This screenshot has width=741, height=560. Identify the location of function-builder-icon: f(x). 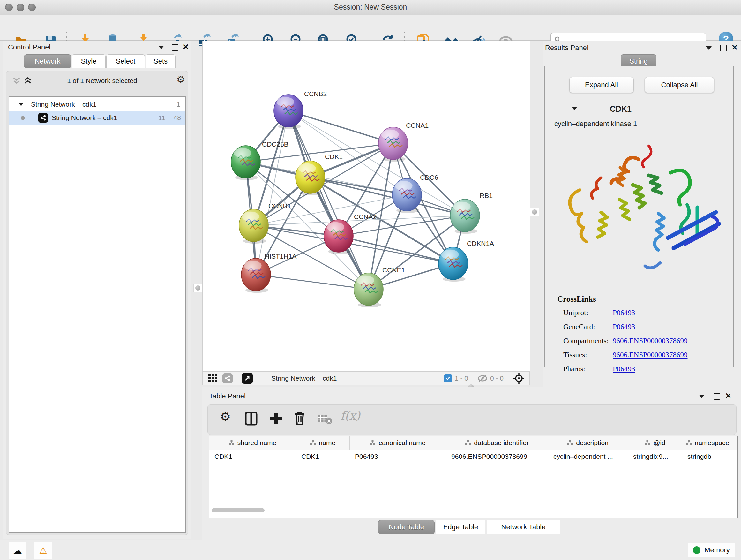
(350, 416).